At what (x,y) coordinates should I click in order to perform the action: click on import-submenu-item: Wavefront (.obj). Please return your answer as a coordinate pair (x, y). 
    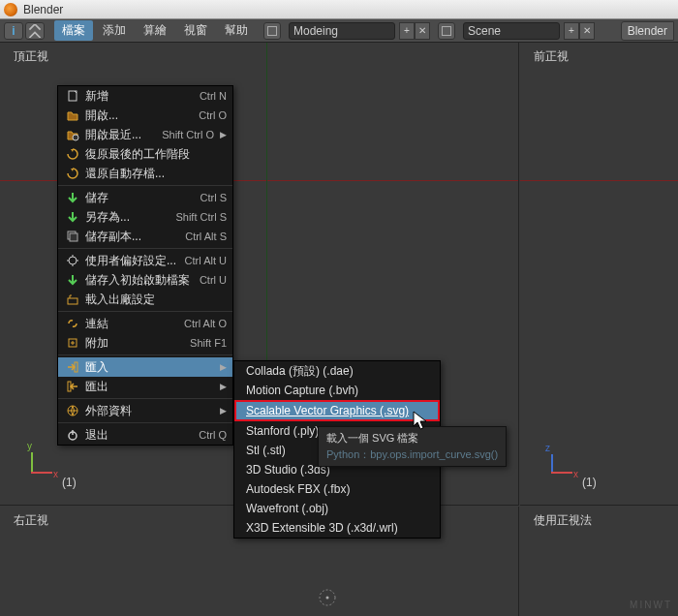
    Looking at the image, I should click on (337, 508).